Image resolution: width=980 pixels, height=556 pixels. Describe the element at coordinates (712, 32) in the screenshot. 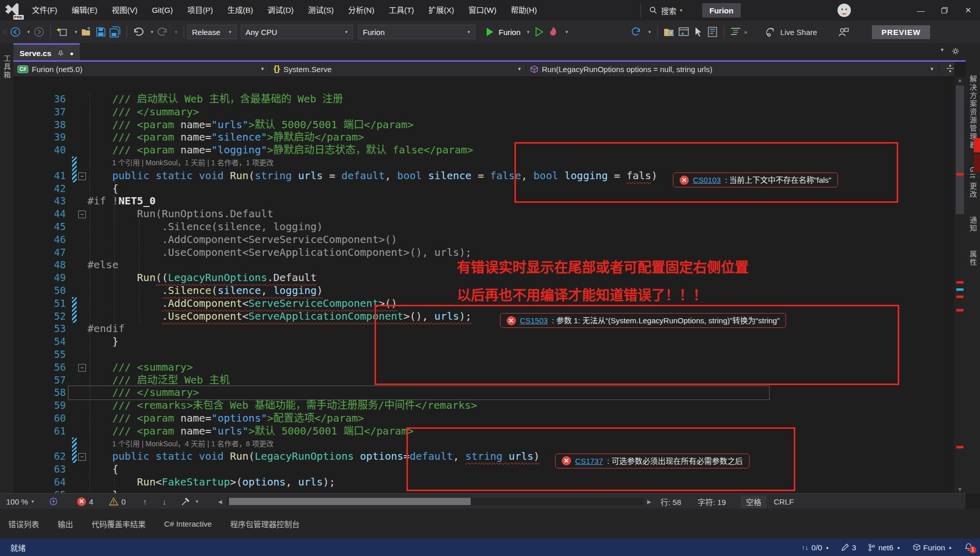

I see `document-outline-icon` at that location.